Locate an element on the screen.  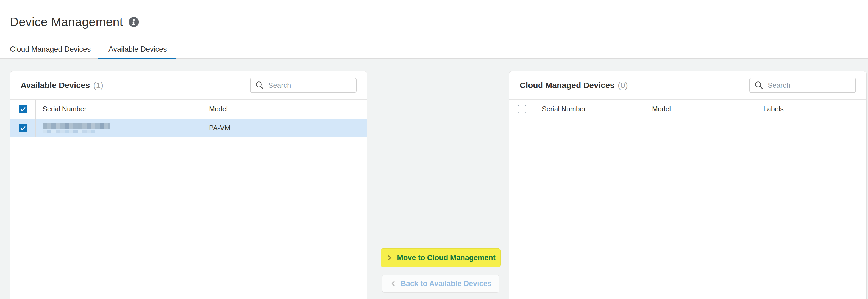
row-checkbox-cell is located at coordinates (23, 128).